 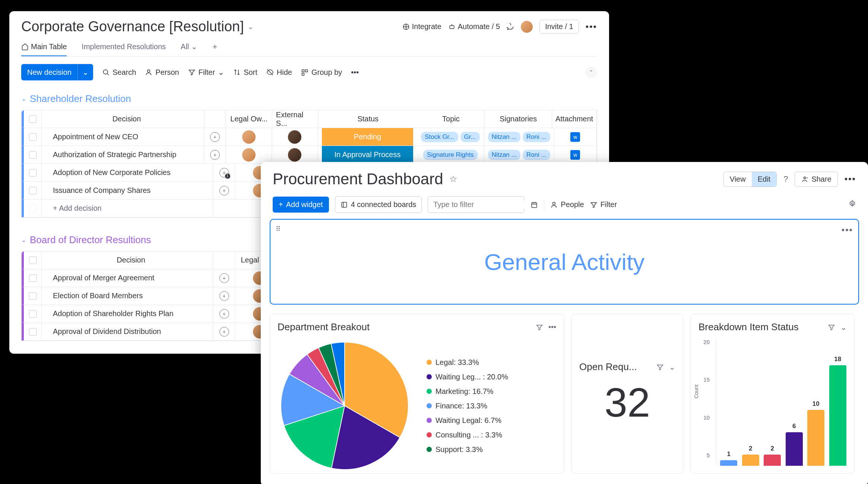 What do you see at coordinates (452, 119) in the screenshot?
I see `col-topic: Topic` at bounding box center [452, 119].